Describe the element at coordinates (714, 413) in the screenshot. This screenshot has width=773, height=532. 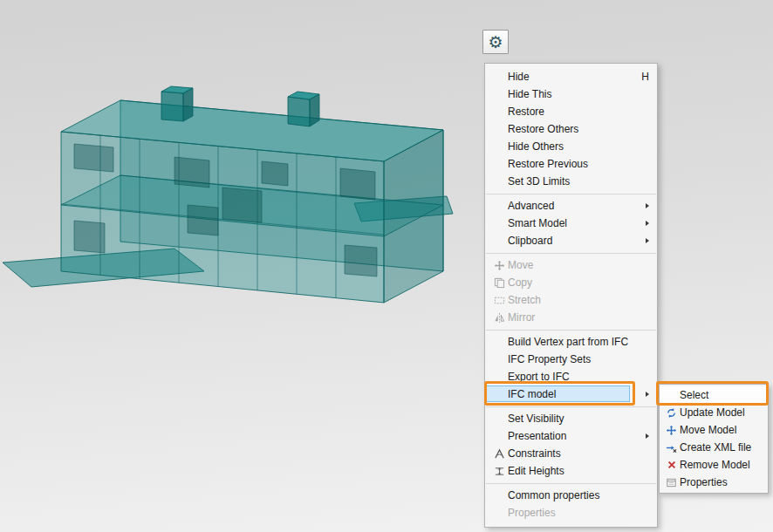
I see `submenu-item-update-model: Update Model` at that location.